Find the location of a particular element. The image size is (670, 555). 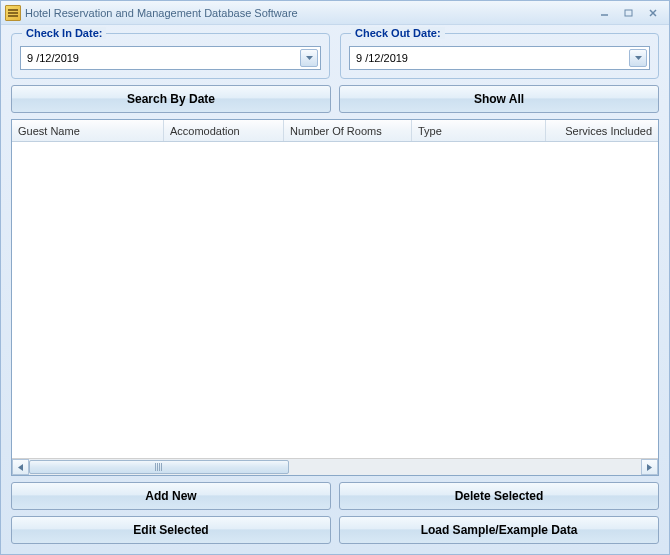

action-row-1: Add New Delete Selected is located at coordinates (335, 496).